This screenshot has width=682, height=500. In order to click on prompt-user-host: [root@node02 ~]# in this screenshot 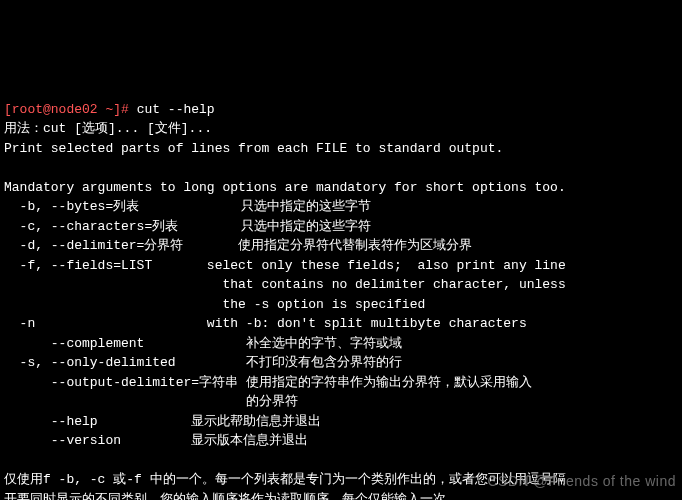, I will do `click(70, 110)`.